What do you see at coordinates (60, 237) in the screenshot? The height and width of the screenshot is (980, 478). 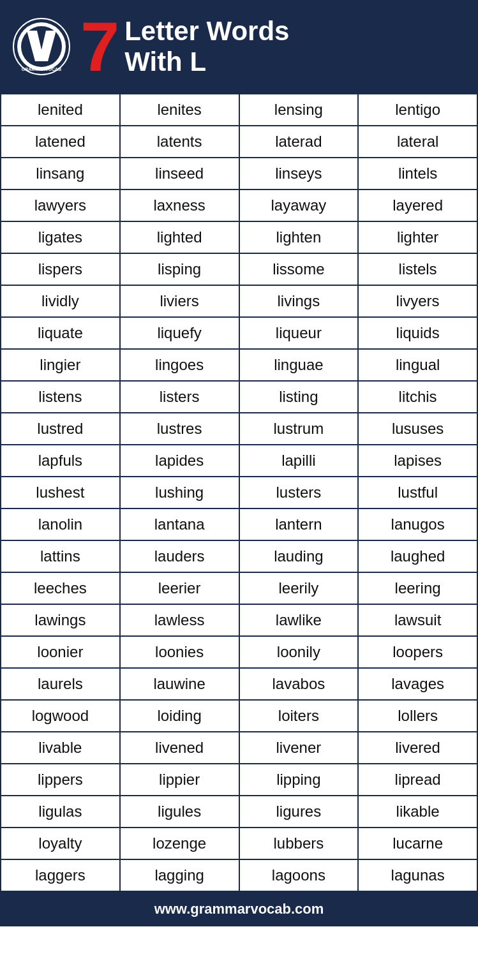 I see `table-cell: ligates` at bounding box center [60, 237].